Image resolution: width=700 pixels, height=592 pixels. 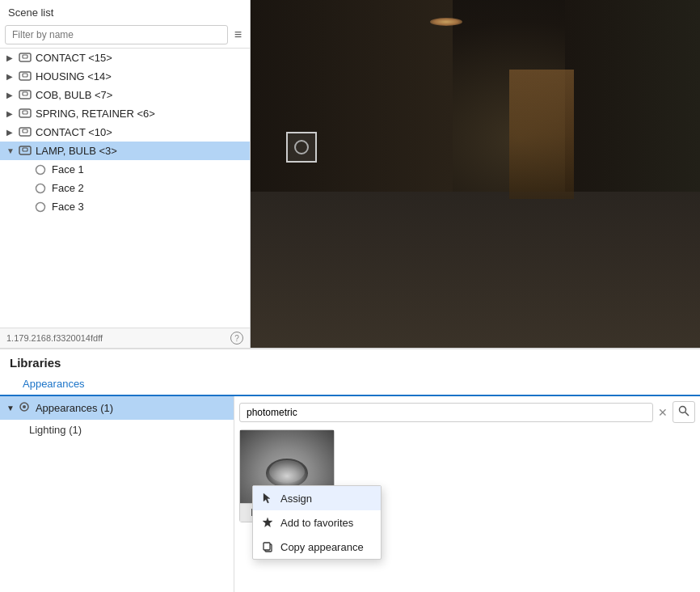 I want to click on libraries-tabs: Appearances, so click(x=350, y=385).